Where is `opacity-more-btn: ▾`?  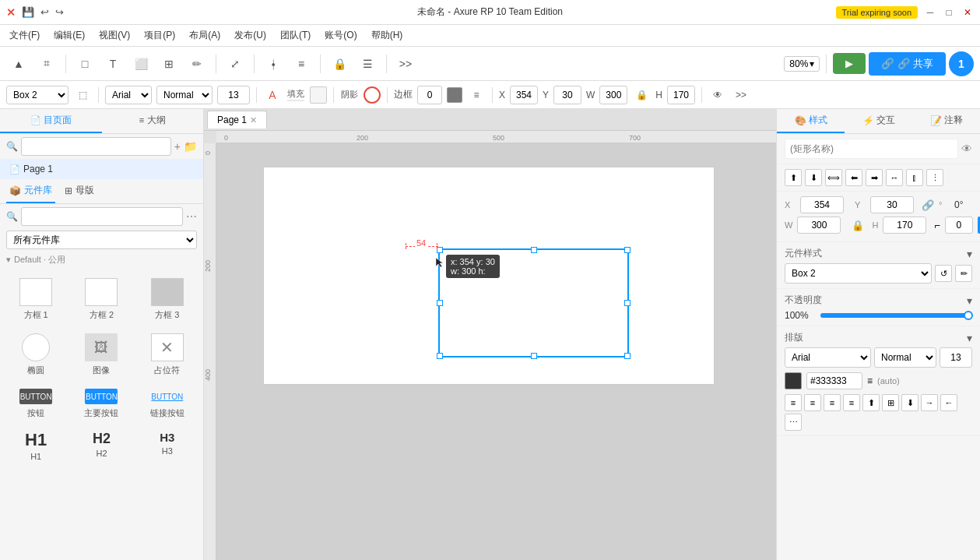
opacity-more-btn: ▾ is located at coordinates (970, 301).